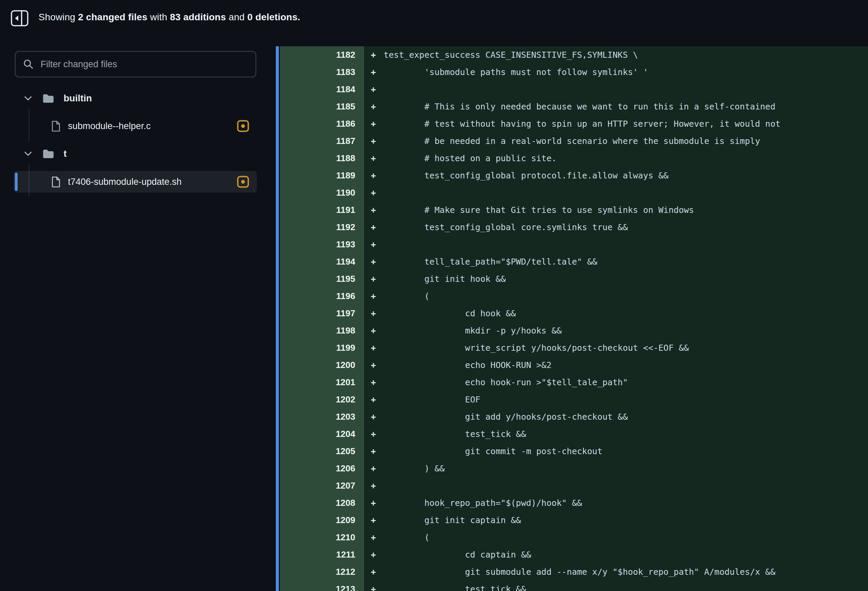 Image resolution: width=868 pixels, height=591 pixels. Describe the element at coordinates (322, 245) in the screenshot. I see `line-number: 1193` at that location.